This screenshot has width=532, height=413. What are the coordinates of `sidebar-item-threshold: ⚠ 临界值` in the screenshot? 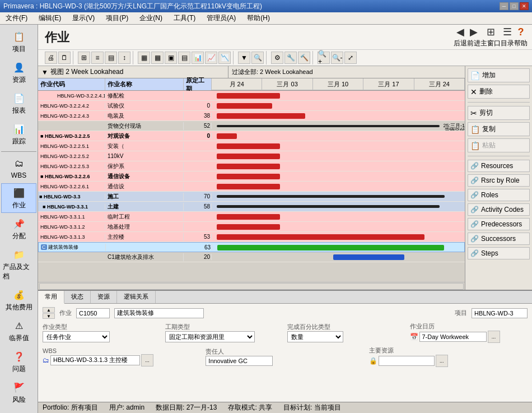 It's located at (19, 331).